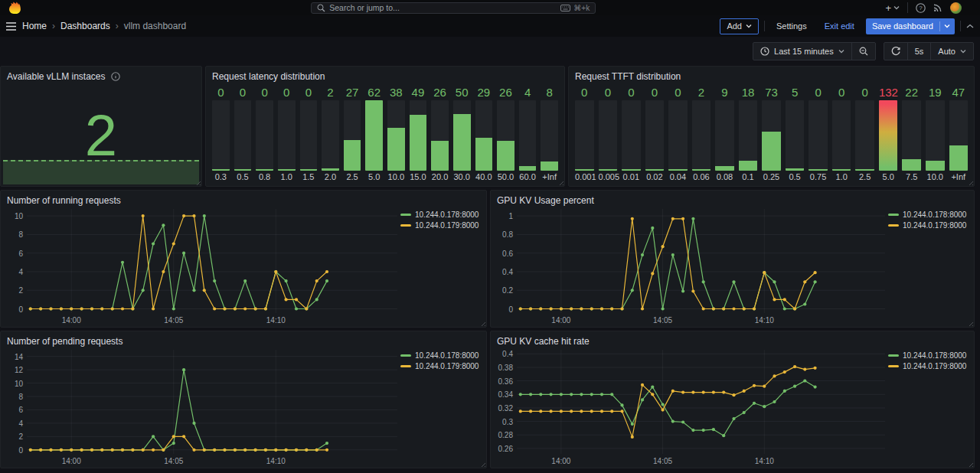 The image size is (980, 473). I want to click on x-axis: 14:0014:0514:10, so click(701, 461).